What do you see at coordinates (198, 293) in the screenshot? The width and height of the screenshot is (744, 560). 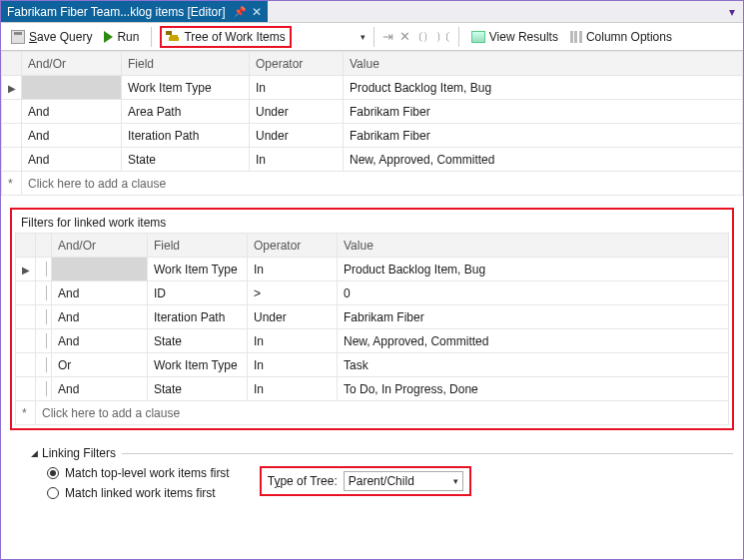 I see `cell-field: ID` at bounding box center [198, 293].